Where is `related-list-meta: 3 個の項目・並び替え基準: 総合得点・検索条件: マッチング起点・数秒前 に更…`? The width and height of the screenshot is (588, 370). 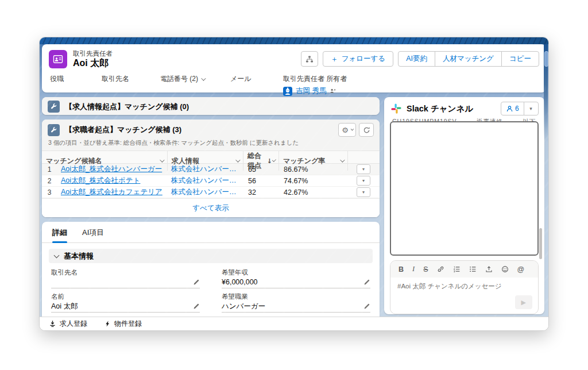 related-list-meta: 3 個の項目・並び替え基準: 総合得点・検索条件: マッチング起点・数秒前 に更… is located at coordinates (211, 145).